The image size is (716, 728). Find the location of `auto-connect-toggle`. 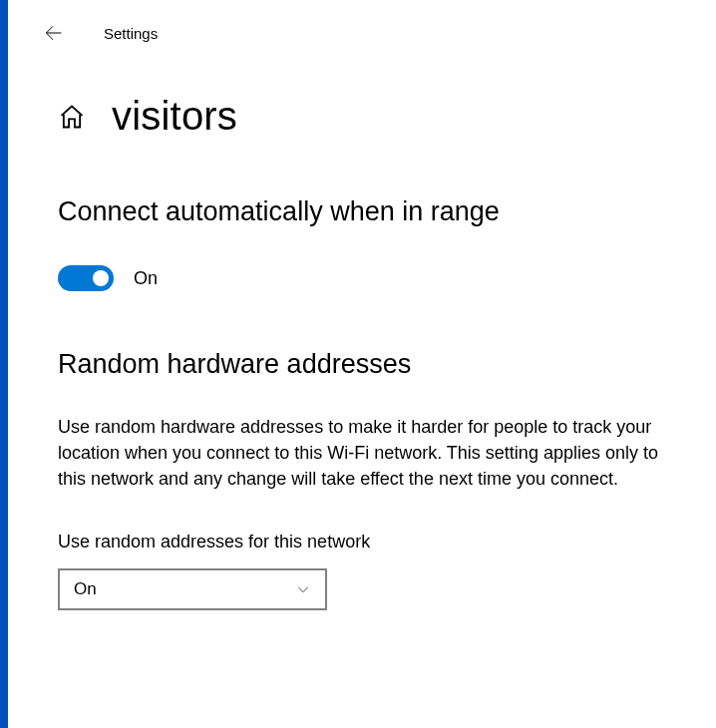

auto-connect-toggle is located at coordinates (86, 278).